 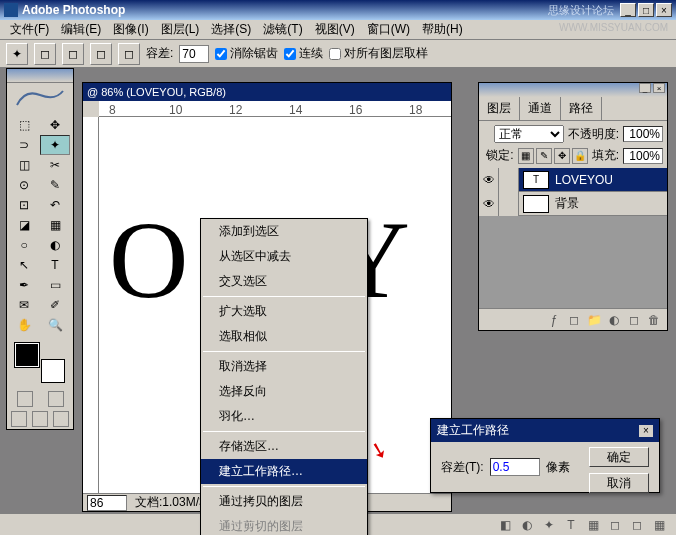 I want to click on ctx-make-work-path: 建立工作路径…, so click(x=284, y=472).